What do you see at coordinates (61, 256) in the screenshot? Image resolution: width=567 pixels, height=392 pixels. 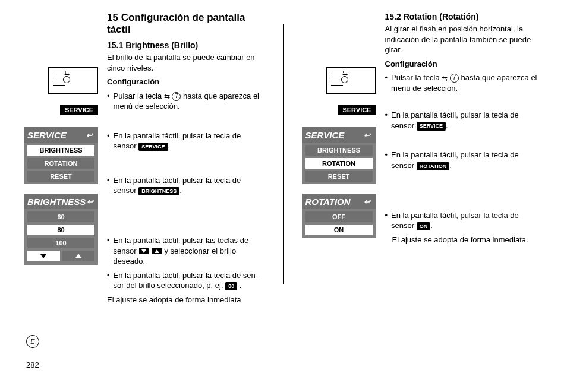 I see `brightness-menu-footer` at bounding box center [61, 256].